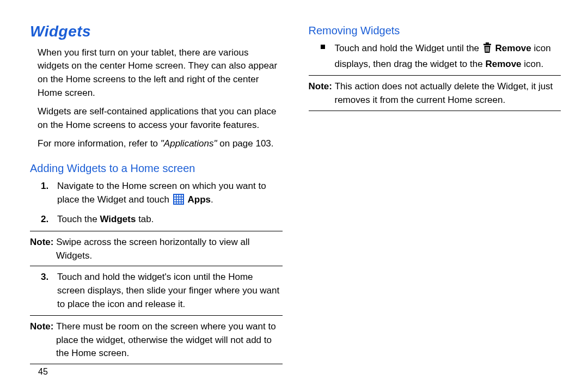  Describe the element at coordinates (212, 199) in the screenshot. I see `step-1-text-c: .` at that location.